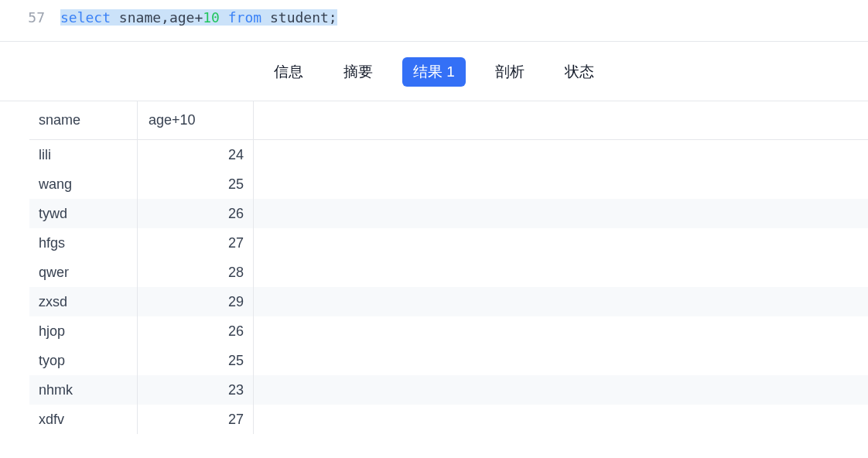 This screenshot has width=868, height=458. I want to click on line-number: 57, so click(30, 17).